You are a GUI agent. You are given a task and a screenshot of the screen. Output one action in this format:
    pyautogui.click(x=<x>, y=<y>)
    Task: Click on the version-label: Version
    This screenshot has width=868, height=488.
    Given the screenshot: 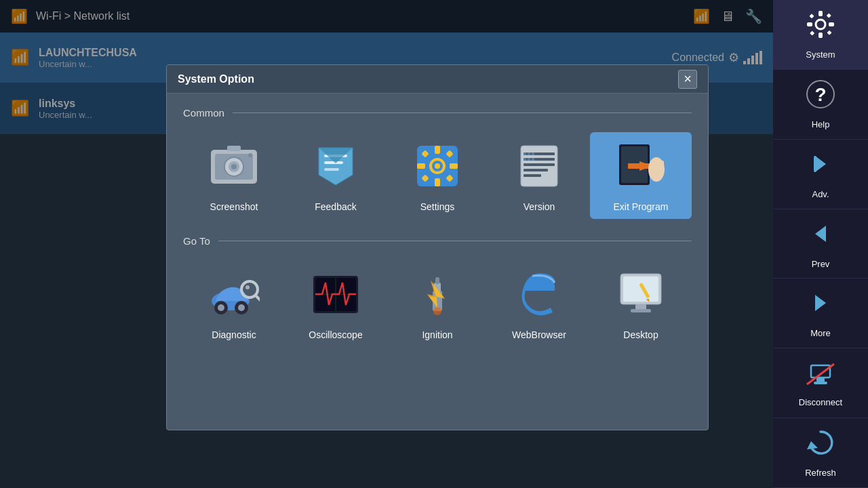 What is the action you would take?
    pyautogui.click(x=540, y=207)
    